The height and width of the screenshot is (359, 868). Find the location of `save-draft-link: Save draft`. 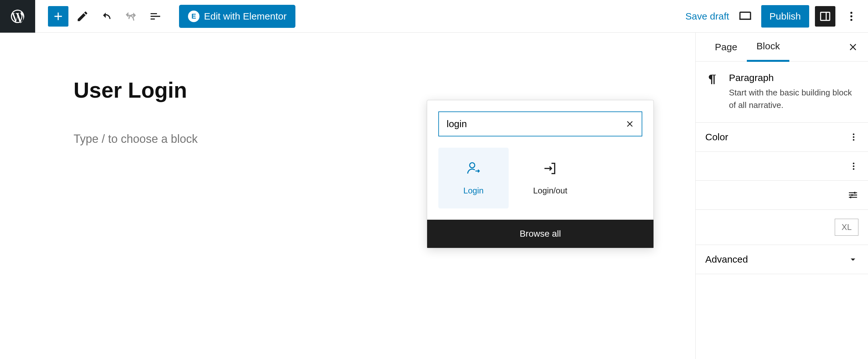

save-draft-link: Save draft is located at coordinates (707, 16).